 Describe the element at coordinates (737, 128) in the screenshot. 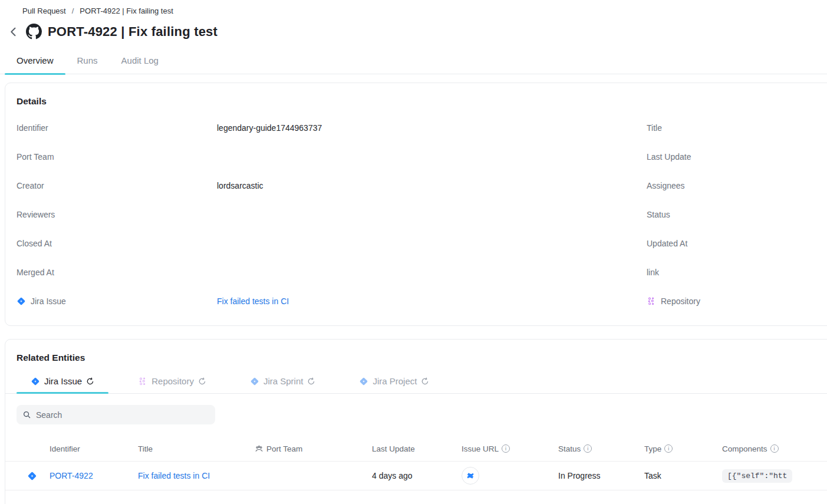

I see `field-label-title: Title` at that location.